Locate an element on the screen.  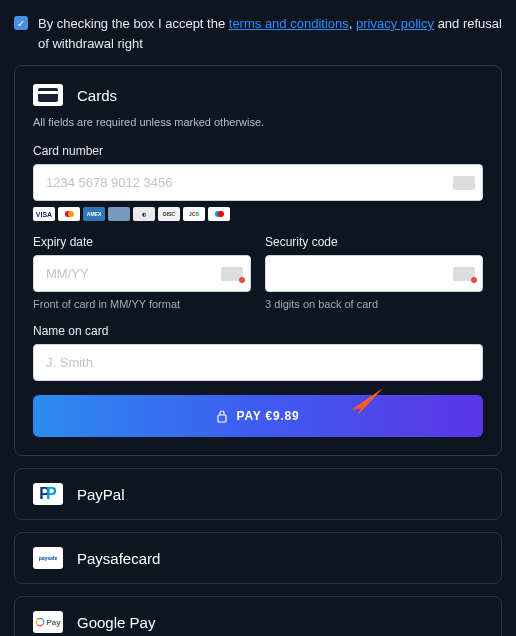
unionpay-icon is located at coordinates (119, 214).